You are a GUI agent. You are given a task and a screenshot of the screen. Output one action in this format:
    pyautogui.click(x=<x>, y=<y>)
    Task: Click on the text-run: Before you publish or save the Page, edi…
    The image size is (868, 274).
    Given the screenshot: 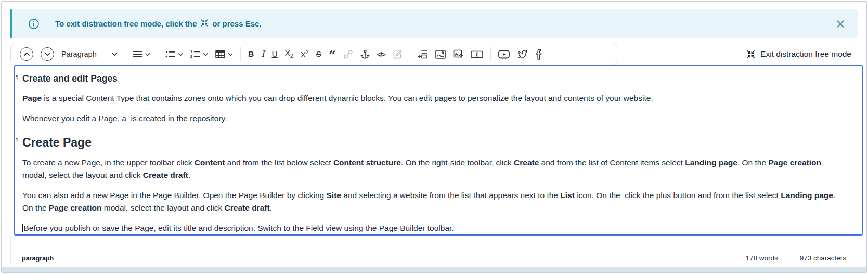 What is the action you would take?
    pyautogui.click(x=239, y=228)
    